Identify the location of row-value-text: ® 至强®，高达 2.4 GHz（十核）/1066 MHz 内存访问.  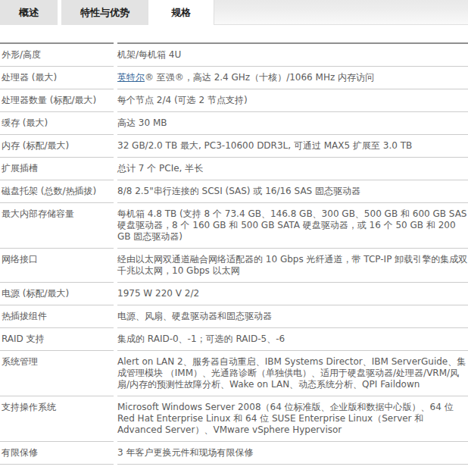
(259, 77).